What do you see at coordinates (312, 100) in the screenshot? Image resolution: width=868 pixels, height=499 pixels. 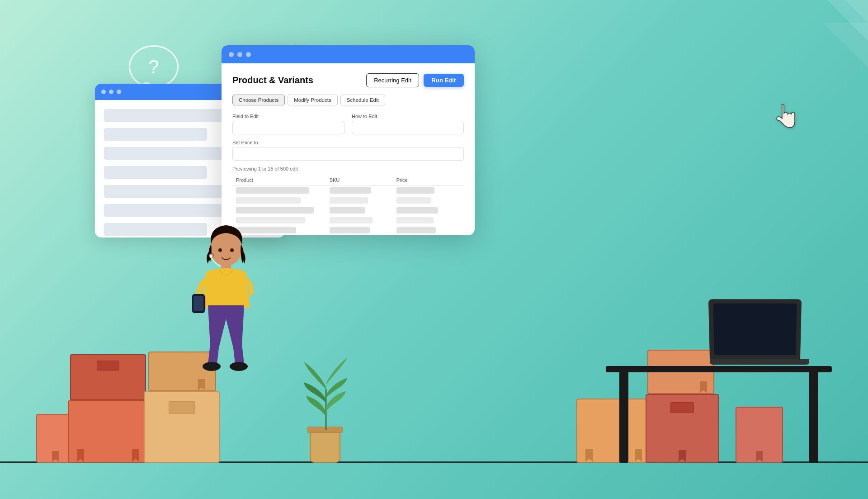 I see `tab-modify-products: Modify Products` at bounding box center [312, 100].